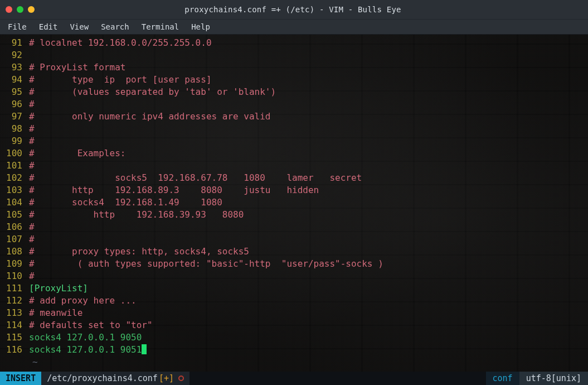  Describe the element at coordinates (77, 67) in the screenshot. I see `code-text: # ProxyList format` at that location.